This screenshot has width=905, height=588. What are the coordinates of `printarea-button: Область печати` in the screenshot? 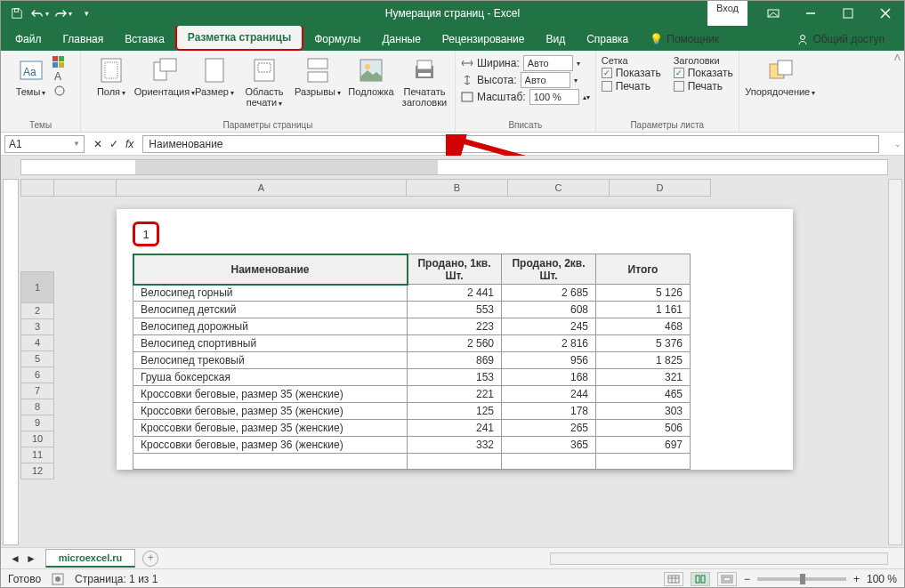 It's located at (264, 83).